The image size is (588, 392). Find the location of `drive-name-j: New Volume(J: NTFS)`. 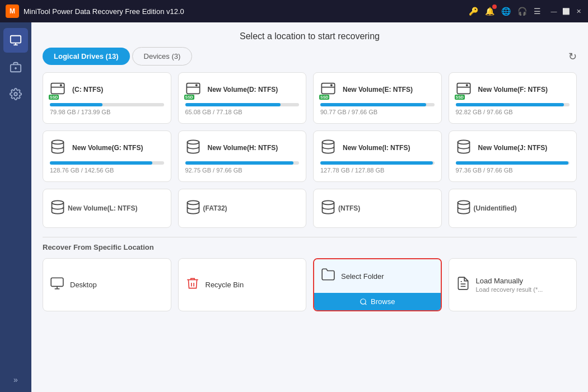

drive-name-j: New Volume(J: NTFS) is located at coordinates (513, 148).